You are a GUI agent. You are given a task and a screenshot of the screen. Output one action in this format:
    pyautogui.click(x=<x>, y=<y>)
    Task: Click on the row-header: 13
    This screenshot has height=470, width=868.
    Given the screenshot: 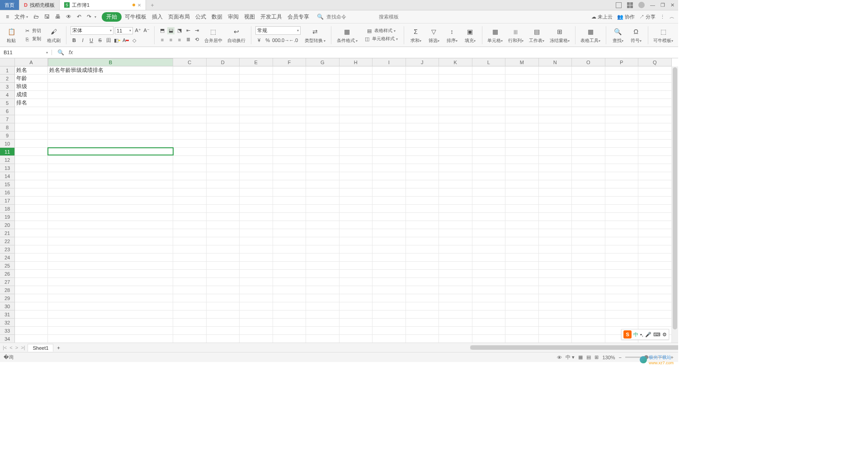 What is the action you would take?
    pyautogui.click(x=7, y=168)
    